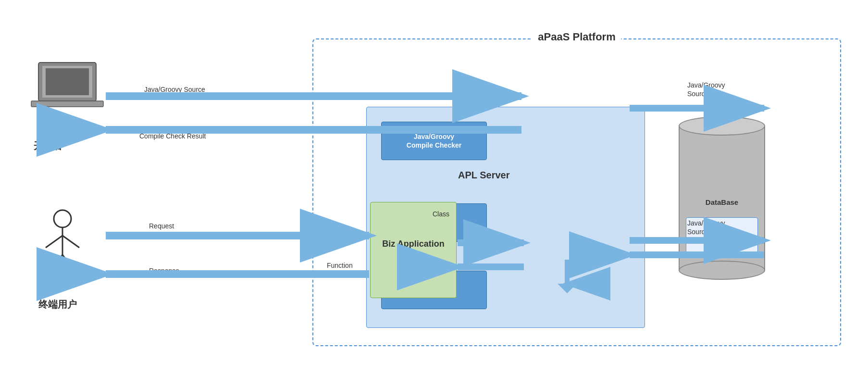 The width and height of the screenshot is (868, 376). Describe the element at coordinates (722, 202) in the screenshot. I see `db-label: DataBase` at that location.